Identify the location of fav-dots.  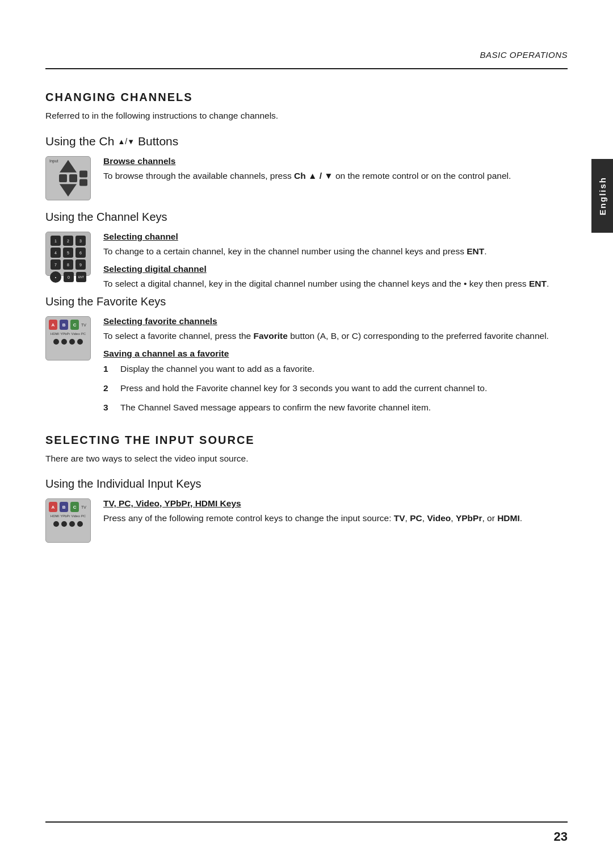
(68, 342).